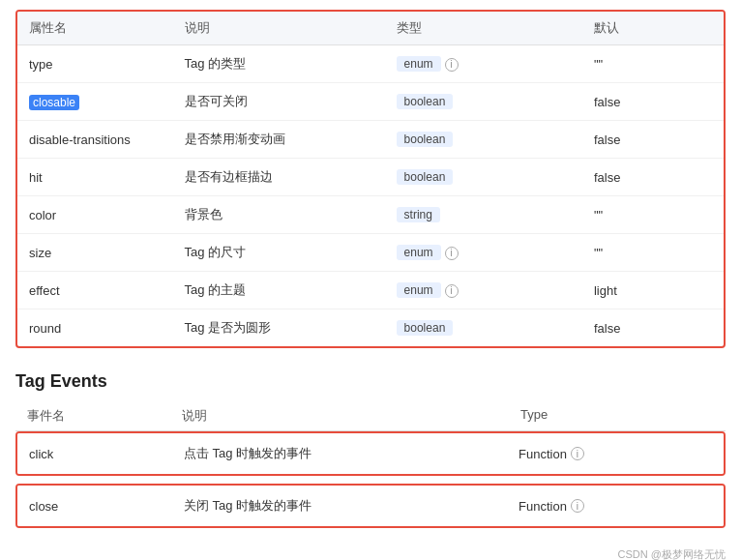 The width and height of the screenshot is (741, 560). What do you see at coordinates (370, 64) in the screenshot?
I see `attr-table-row: typeTag 的类型enumi""` at bounding box center [370, 64].